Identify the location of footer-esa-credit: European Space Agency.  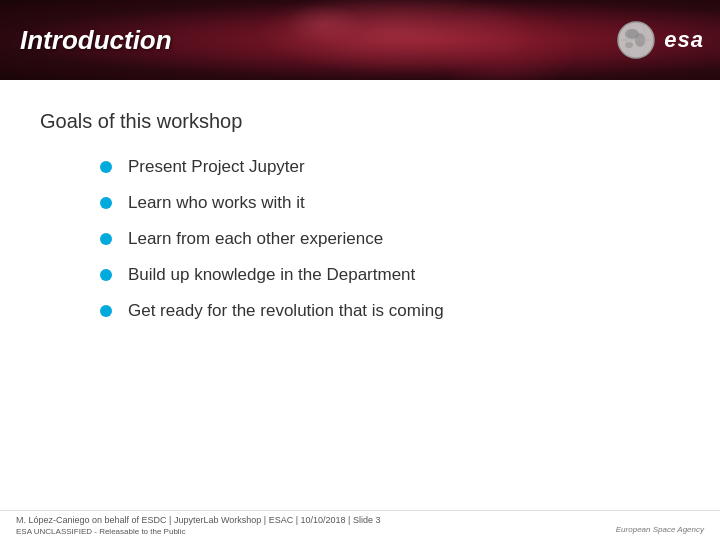
(660, 530).